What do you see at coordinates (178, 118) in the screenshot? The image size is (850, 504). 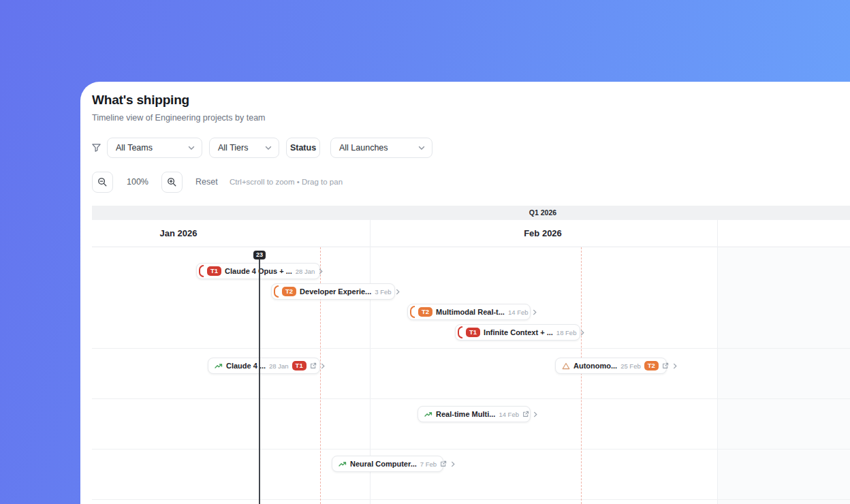 I see `page-subtitle: Timeline view of Engineering projects by…` at bounding box center [178, 118].